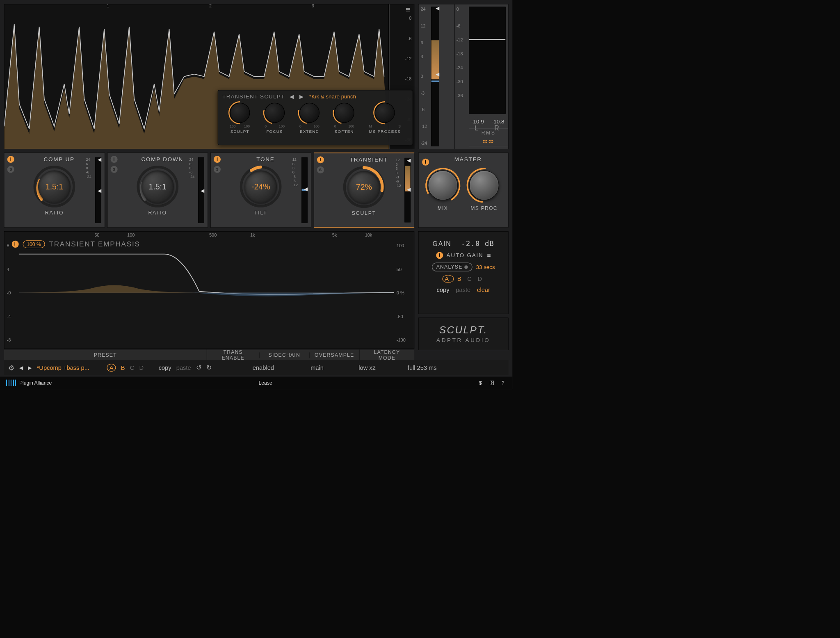 This screenshot has height=638, width=840. I want to click on tone-power-button: I, so click(217, 159).